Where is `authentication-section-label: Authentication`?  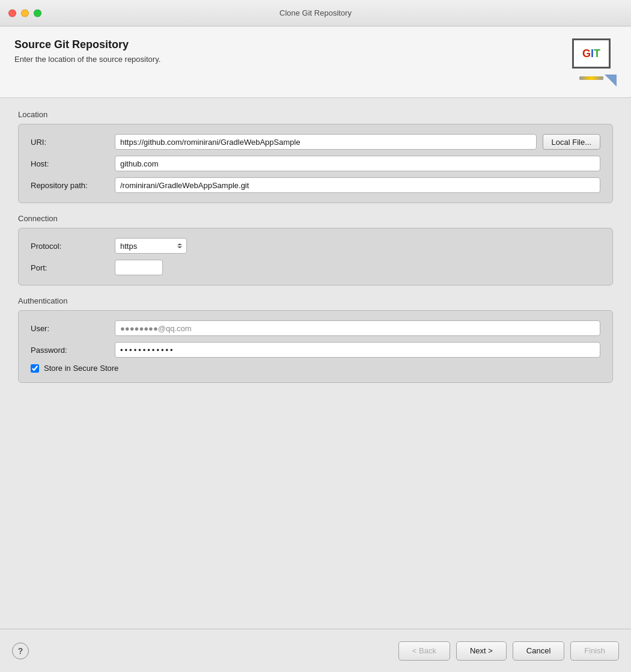
authentication-section-label: Authentication is located at coordinates (316, 301).